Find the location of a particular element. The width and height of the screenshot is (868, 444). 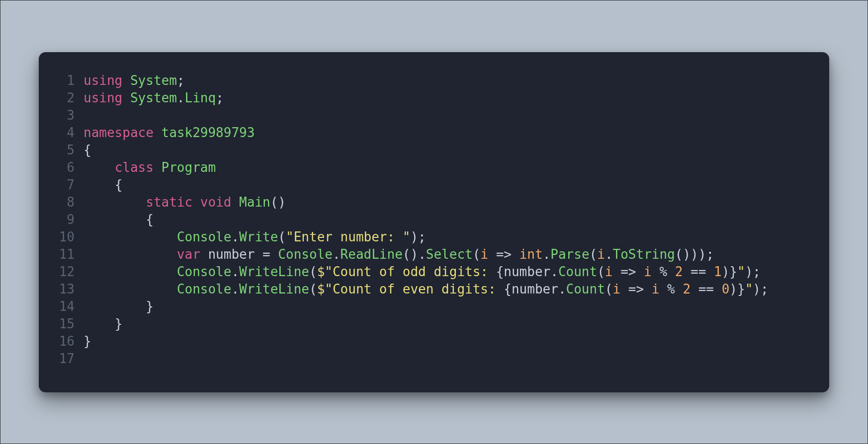

line-number: 12 is located at coordinates (71, 272).